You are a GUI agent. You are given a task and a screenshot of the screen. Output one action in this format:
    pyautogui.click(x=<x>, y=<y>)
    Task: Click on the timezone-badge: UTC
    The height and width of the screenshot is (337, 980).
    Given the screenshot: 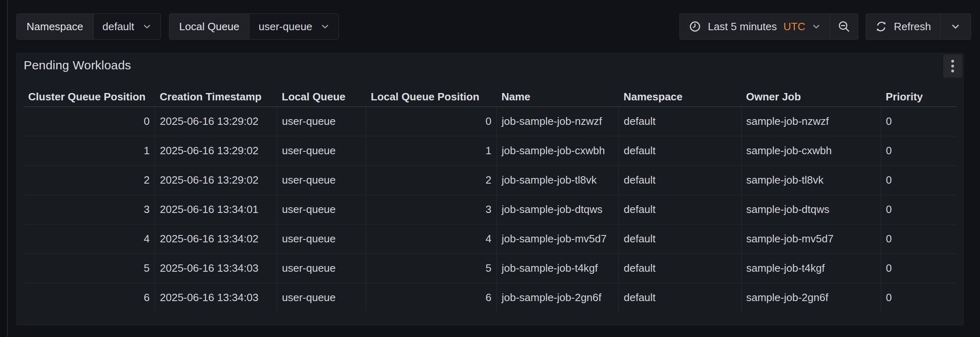 What is the action you would take?
    pyautogui.click(x=795, y=27)
    